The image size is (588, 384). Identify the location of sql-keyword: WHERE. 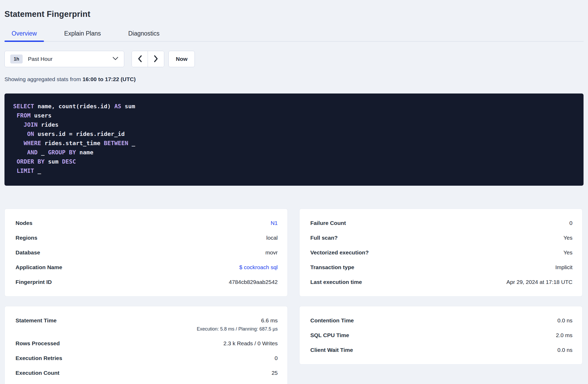
(32, 143).